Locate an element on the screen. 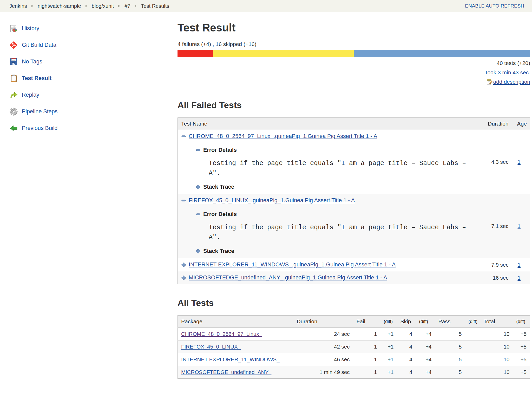 The width and height of the screenshot is (532, 400). all-tests-heading: All Tests is located at coordinates (354, 303).